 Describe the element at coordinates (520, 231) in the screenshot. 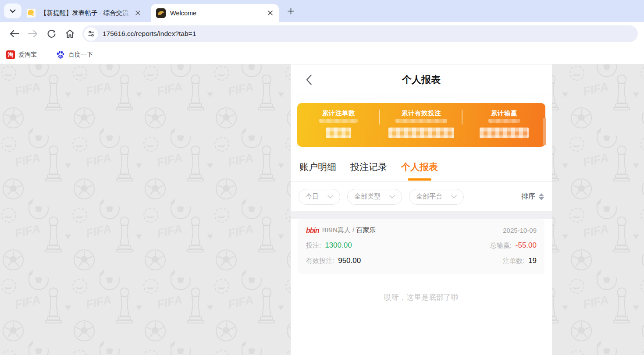

I see `record-date: 2025-10-09` at that location.